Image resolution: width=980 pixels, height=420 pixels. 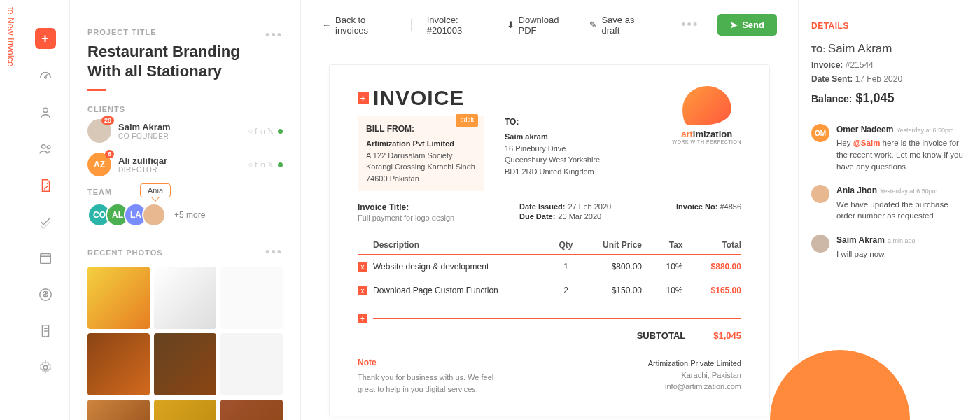 I want to click on client-row: 20 Saim Akram CO FOUNDER ○ f in 𝕏, so click(x=185, y=131).